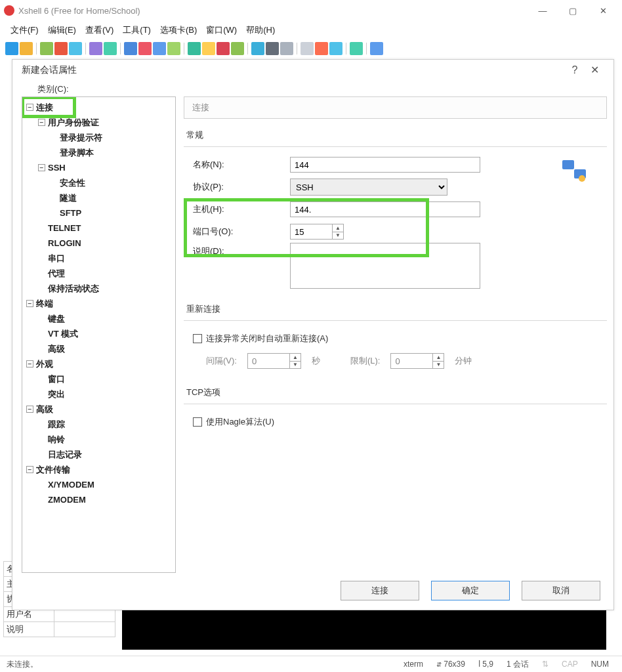  What do you see at coordinates (260, 30) in the screenshot?
I see `menu-help: 帮助(H)` at bounding box center [260, 30].